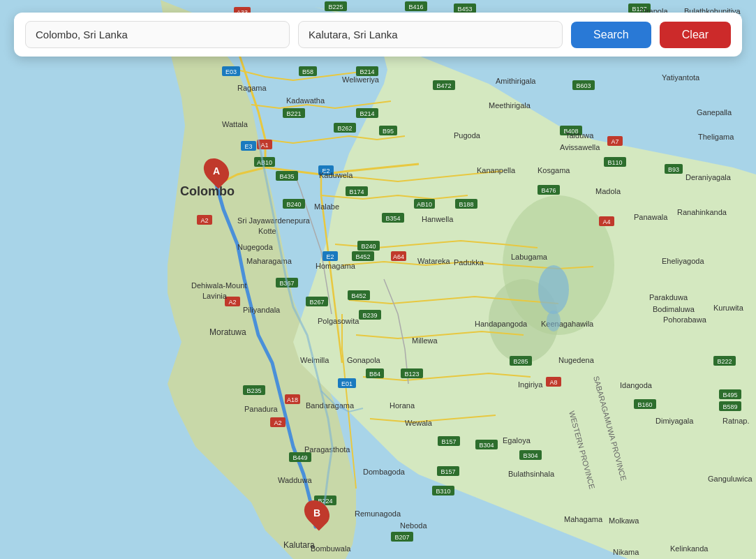 The image size is (756, 559). I want to click on search-button: Search, so click(612, 35).